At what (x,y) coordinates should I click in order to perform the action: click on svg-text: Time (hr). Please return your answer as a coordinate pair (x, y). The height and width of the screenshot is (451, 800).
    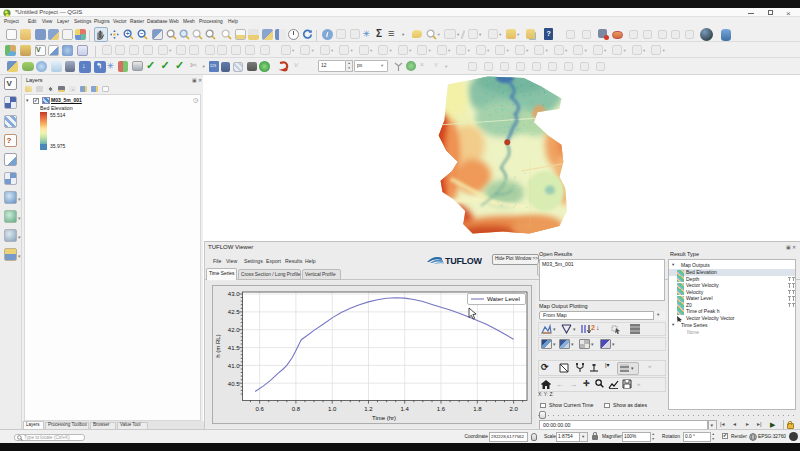
    Looking at the image, I should click on (384, 418).